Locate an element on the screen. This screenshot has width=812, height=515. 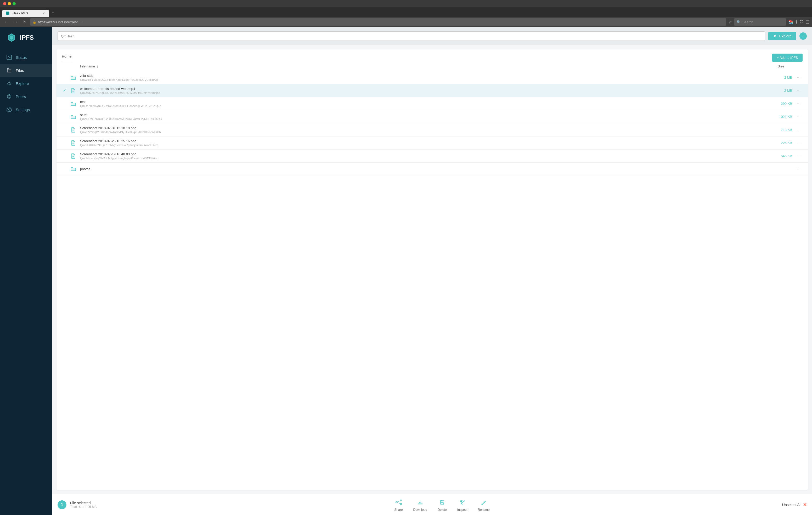
selected-size: Total size: 1.95 MB is located at coordinates (83, 507).